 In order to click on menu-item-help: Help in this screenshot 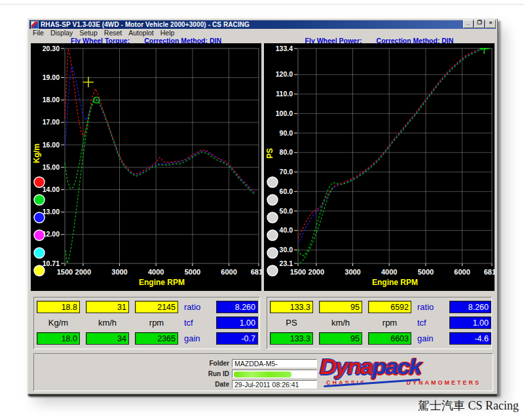, I will do `click(168, 33)`.